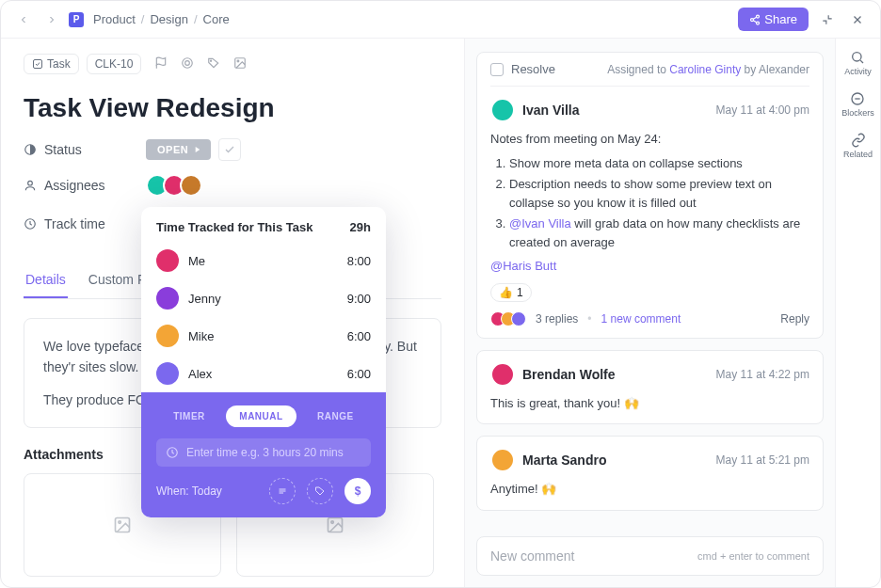 The width and height of the screenshot is (881, 588). What do you see at coordinates (51, 64) in the screenshot?
I see `task-type-chip: Task` at bounding box center [51, 64].